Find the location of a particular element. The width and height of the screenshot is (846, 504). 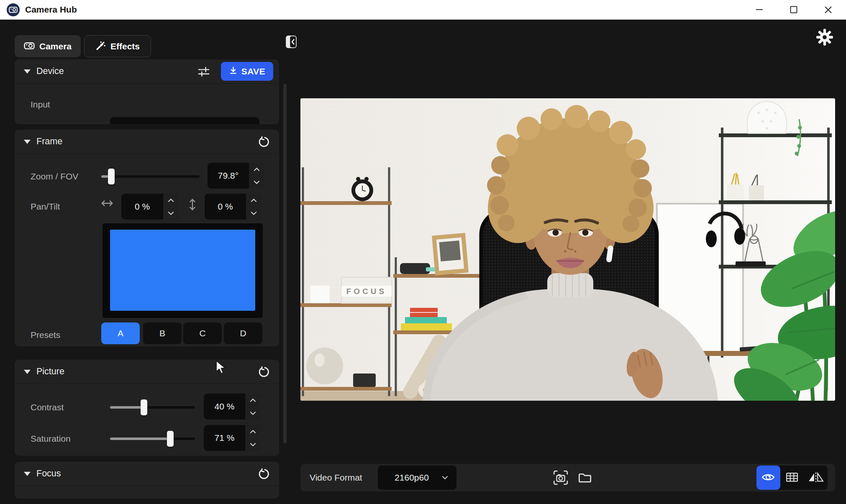

zoom-fov-steppers is located at coordinates (256, 176).